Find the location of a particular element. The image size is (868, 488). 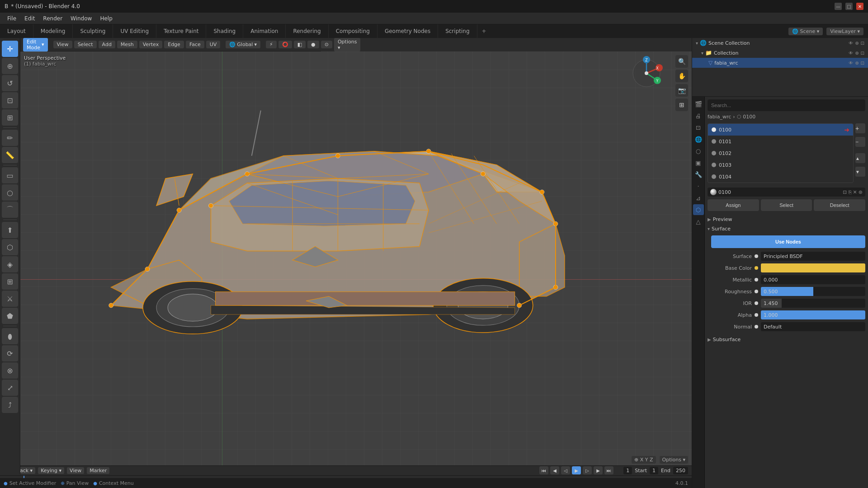

subsurface-section-header: ▶ Subsurface is located at coordinates (787, 340).